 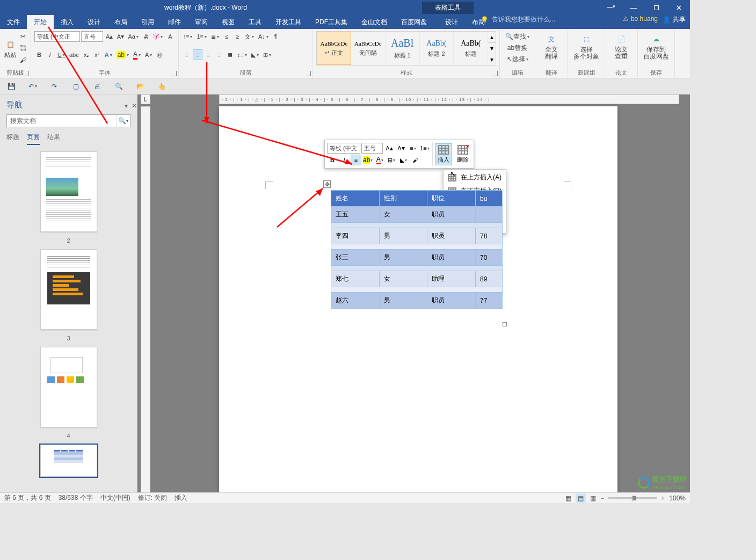 I want to click on style-title: AaBb(标题, so click(x=471, y=48).